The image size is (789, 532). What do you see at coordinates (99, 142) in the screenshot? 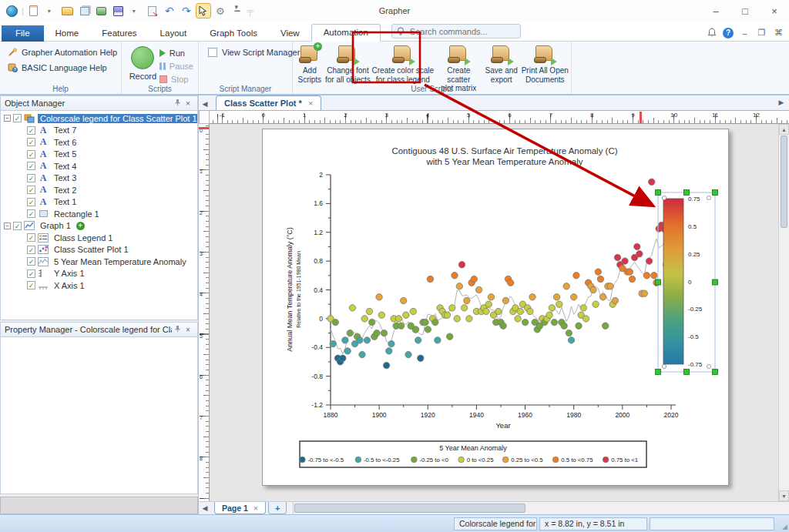
I see `tree-item-text-6: ✓AText 6` at bounding box center [99, 142].